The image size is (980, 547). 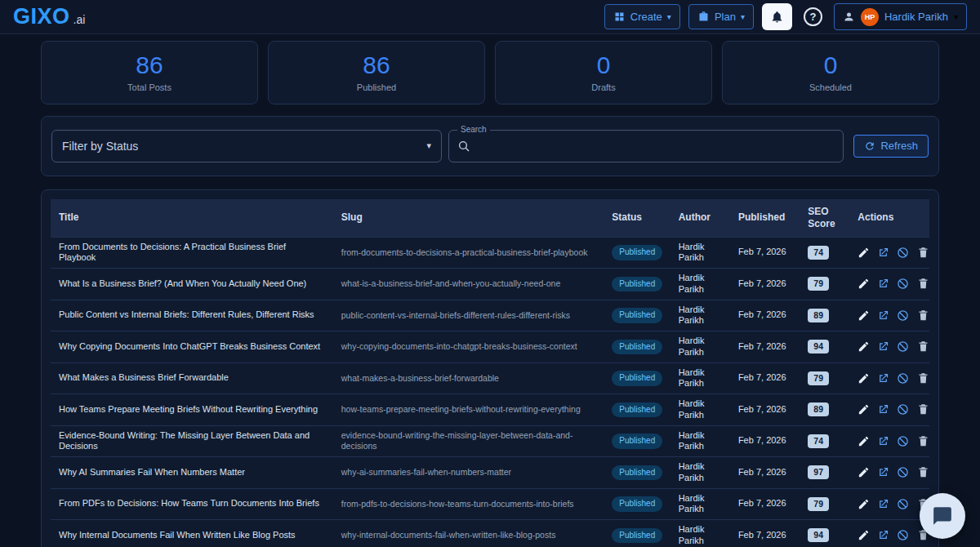 I want to click on stat-label: Scheduled, so click(x=831, y=87).